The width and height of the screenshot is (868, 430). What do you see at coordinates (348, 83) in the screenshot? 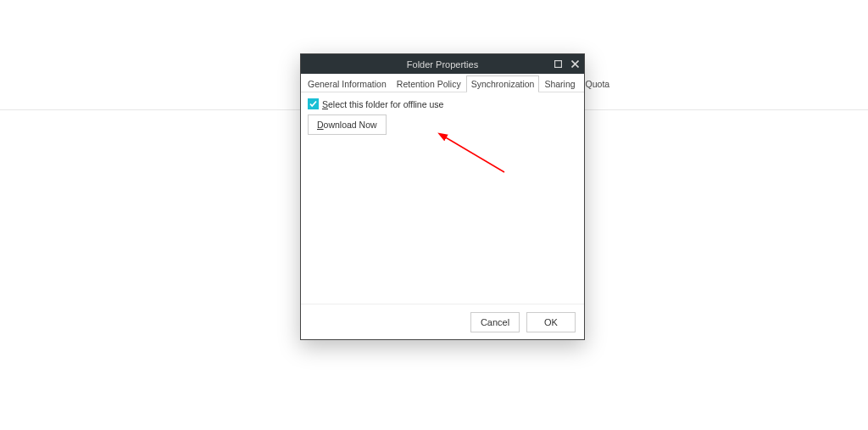
I see `tab-general-information: General Information` at bounding box center [348, 83].